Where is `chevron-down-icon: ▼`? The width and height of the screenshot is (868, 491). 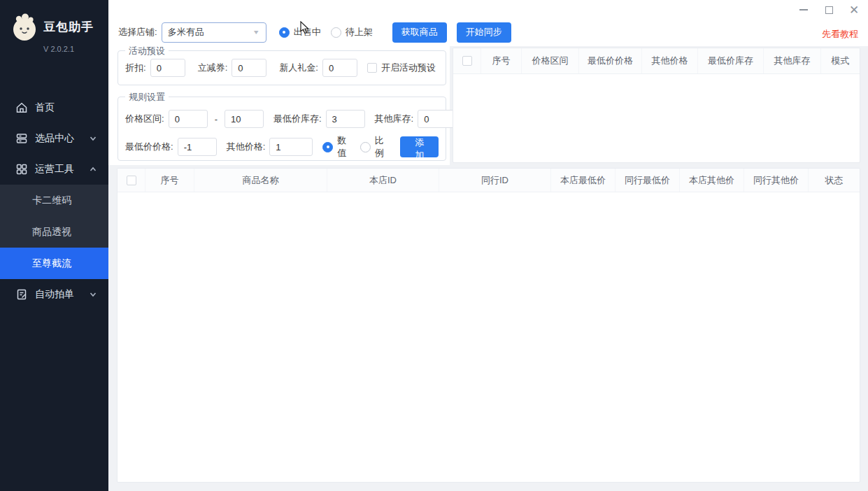 chevron-down-icon: ▼ is located at coordinates (256, 32).